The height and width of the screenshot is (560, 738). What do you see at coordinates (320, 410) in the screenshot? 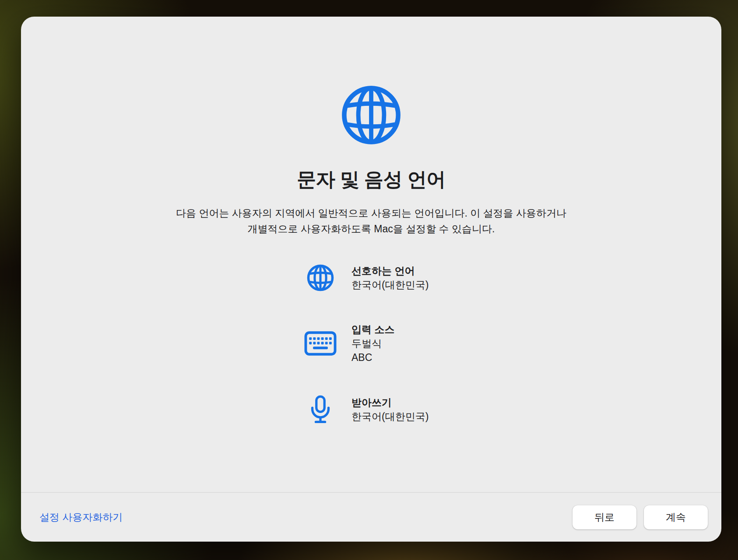
I see `microphone-icon` at bounding box center [320, 410].